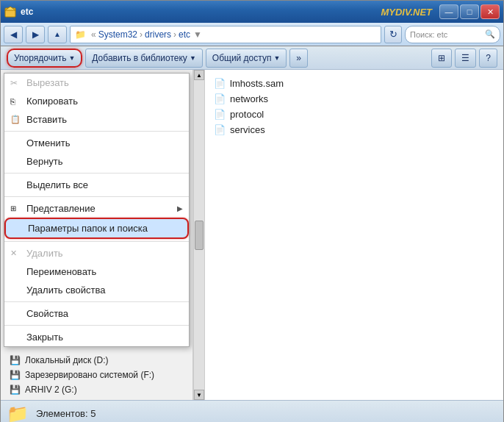 The image size is (504, 422). Describe the element at coordinates (97, 143) in the screenshot. I see `menu-item-undo: Отменить` at that location.